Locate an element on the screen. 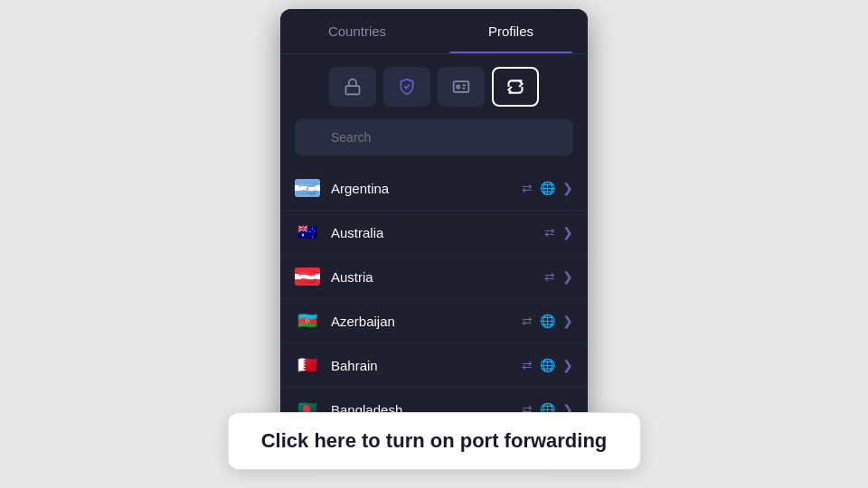  shield-icon is located at coordinates (407, 87).